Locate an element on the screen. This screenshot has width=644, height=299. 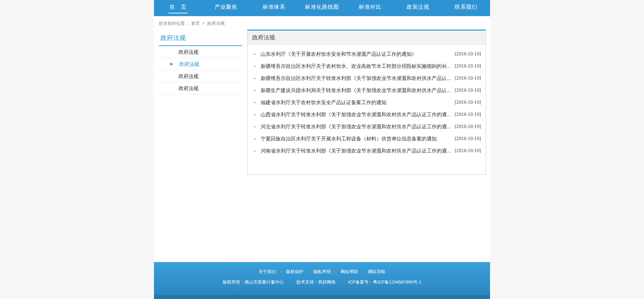
footer-link-site-help: 网站帮助 is located at coordinates (350, 271).